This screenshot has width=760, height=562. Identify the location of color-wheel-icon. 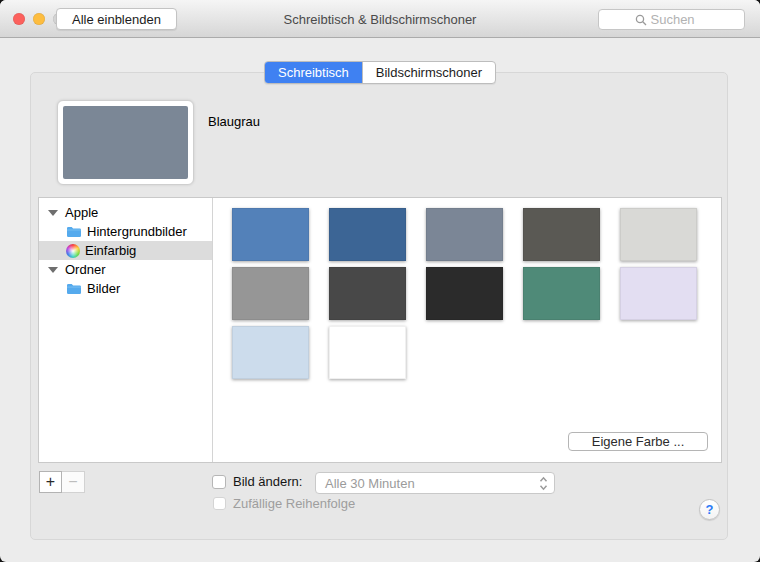
(73, 251).